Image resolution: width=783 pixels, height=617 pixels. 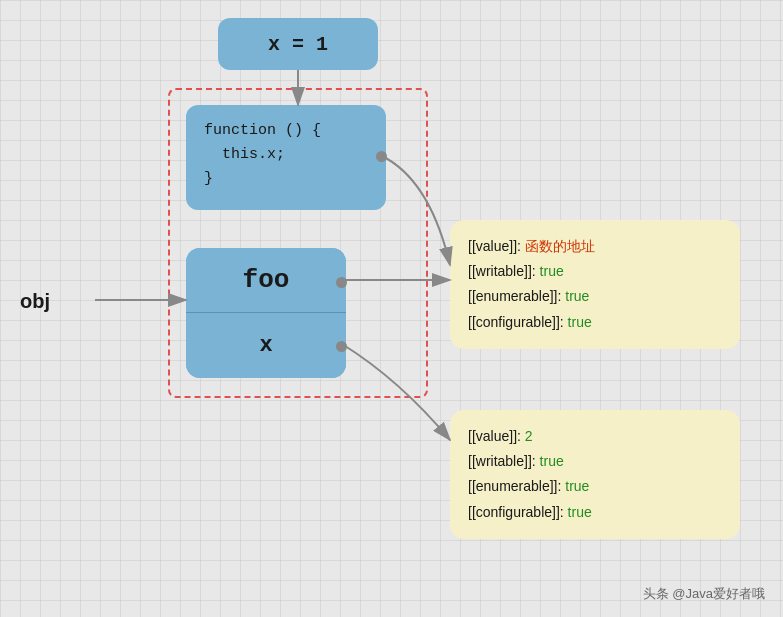 I want to click on info-box-bottom: [[value]]: 2 [[writable]]: true [[enumer…, so click(x=595, y=474).